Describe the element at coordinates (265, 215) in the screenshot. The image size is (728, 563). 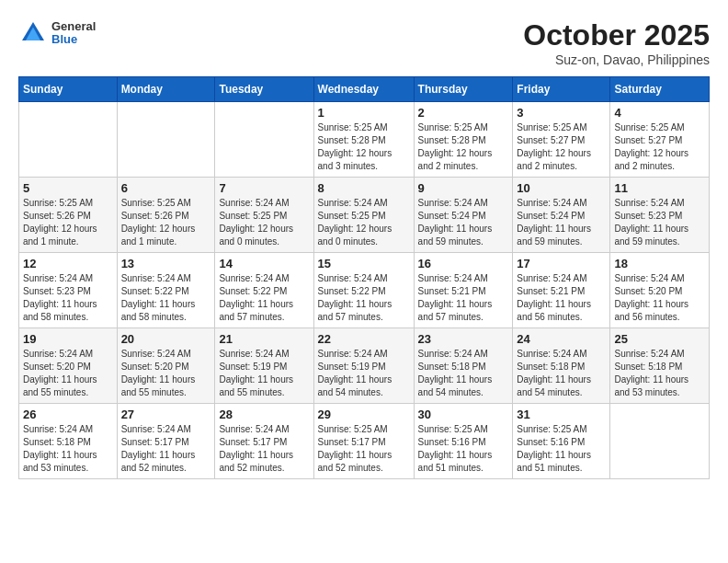
I see `calendar-cell: 7Sunrise: 5:24 AM Sunset: 5:25 PM Daylig…` at that location.